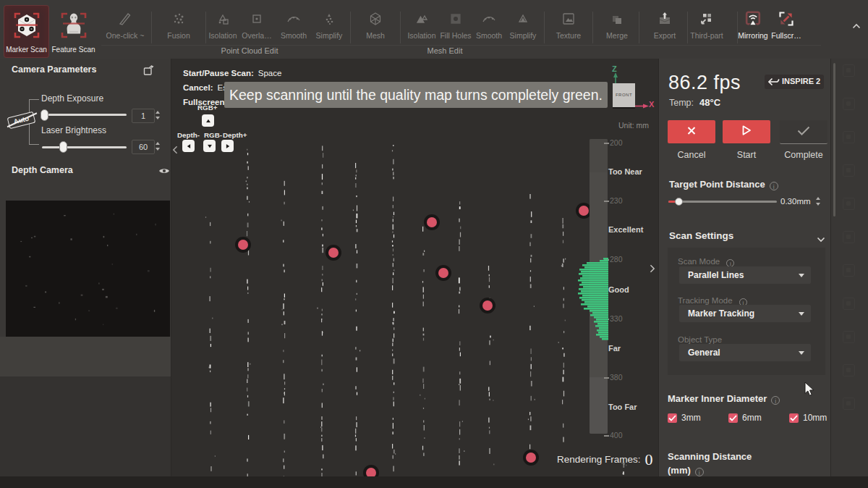  What do you see at coordinates (707, 25) in the screenshot?
I see `tool-third-part: Third-part` at bounding box center [707, 25].